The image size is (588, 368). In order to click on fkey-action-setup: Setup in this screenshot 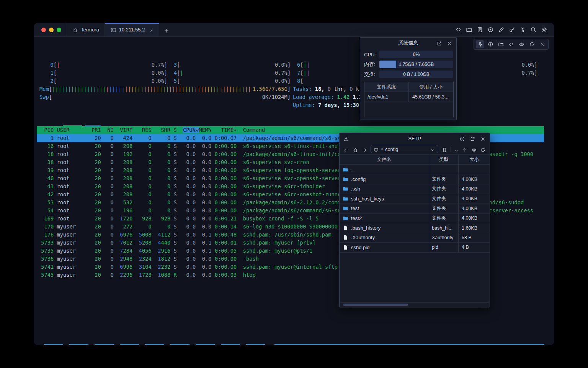, I will do `click(79, 345)`.